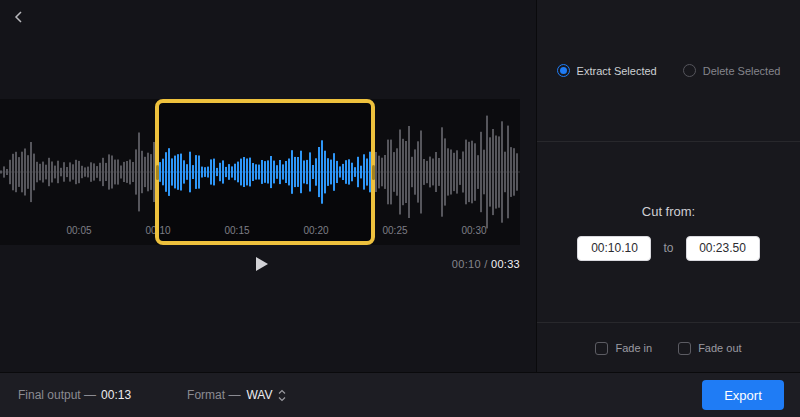  Describe the element at coordinates (564, 70) in the screenshot. I see `radio-checked-icon` at that location.